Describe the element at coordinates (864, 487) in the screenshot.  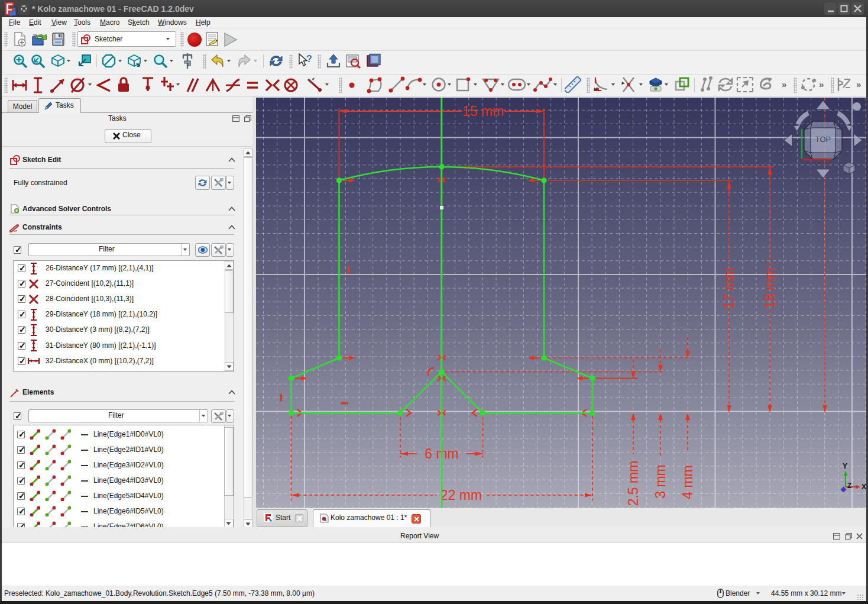
I see `svg-text: X` at that location.